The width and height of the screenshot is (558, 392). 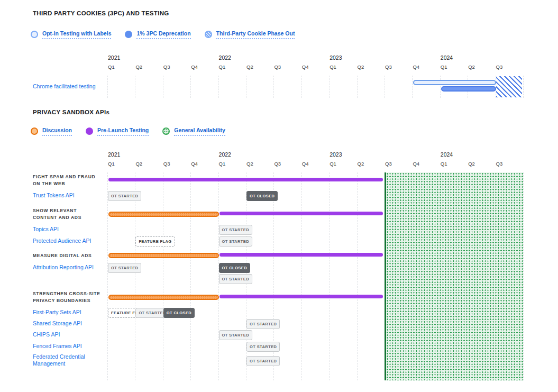 What do you see at coordinates (454, 83) in the screenshot?
I see `bar-opt-in-testing-with-labels` at bounding box center [454, 83].